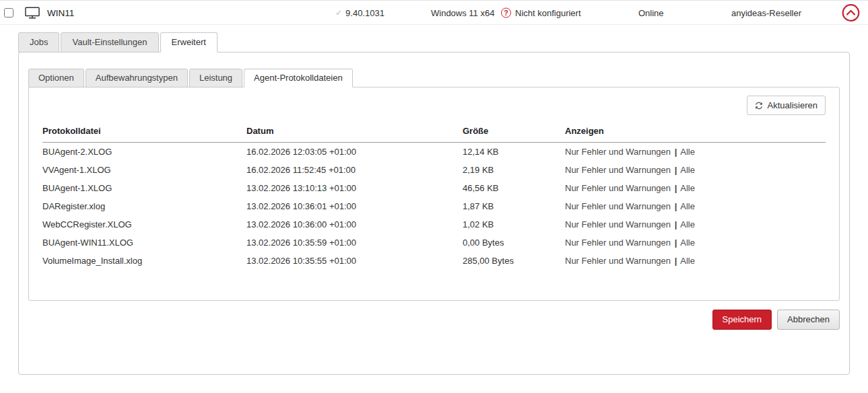 Image resolution: width=868 pixels, height=393 pixels. I want to click on log-file-name: DARegister.xlog, so click(144, 206).